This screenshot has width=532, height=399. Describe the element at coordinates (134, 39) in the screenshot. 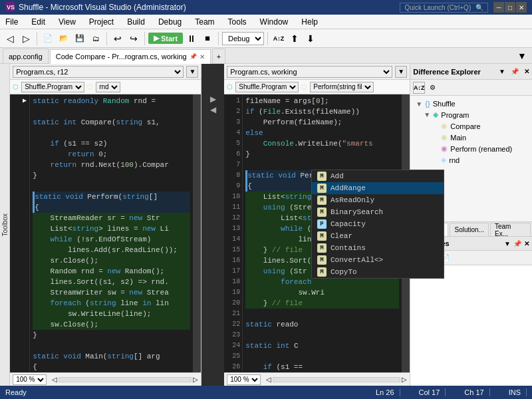

I see `redo-btn: ↪` at that location.